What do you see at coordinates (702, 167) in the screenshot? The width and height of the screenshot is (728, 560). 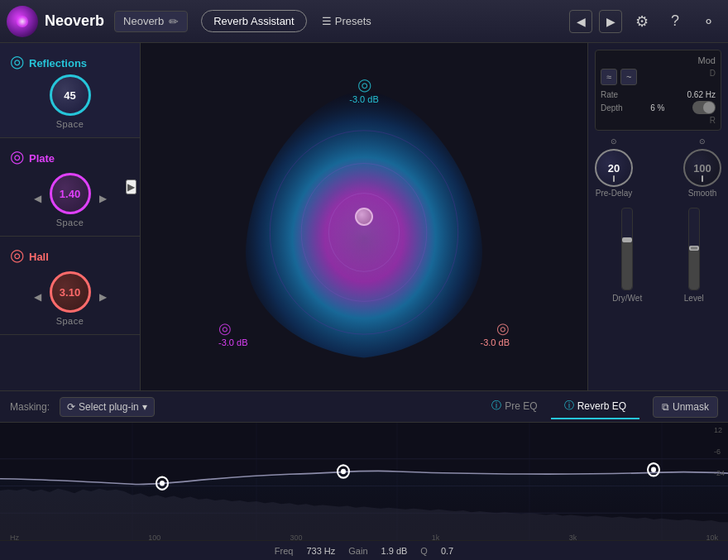 I see `smooth-group: ⊙ 100 Smooth` at bounding box center [702, 167].